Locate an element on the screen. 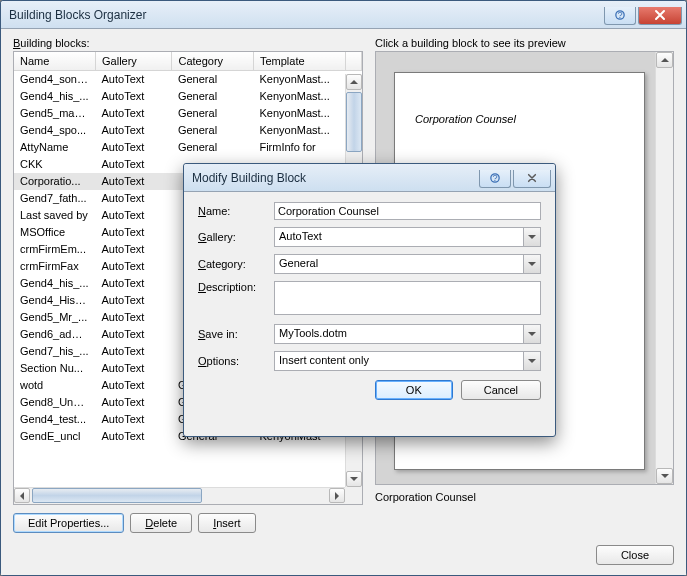 The height and width of the screenshot is (576, 687). preview-content: Corporation Counsel is located at coordinates (466, 119).